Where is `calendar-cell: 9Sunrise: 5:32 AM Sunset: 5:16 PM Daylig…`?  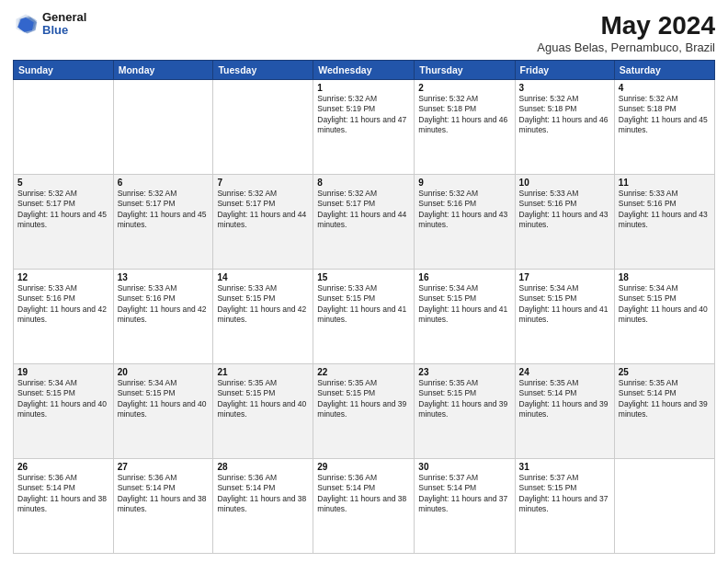 calendar-cell: 9Sunrise: 5:32 AM Sunset: 5:16 PM Daylig… is located at coordinates (465, 223).